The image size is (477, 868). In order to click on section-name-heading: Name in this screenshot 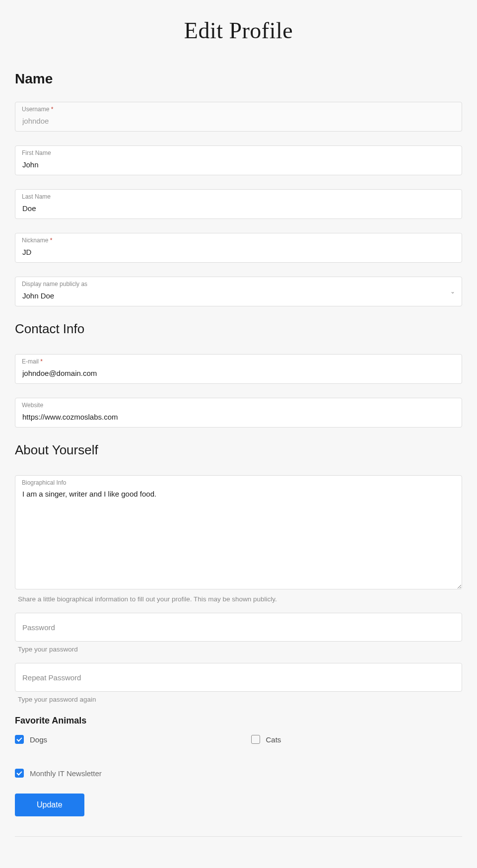, I will do `click(238, 79)`.